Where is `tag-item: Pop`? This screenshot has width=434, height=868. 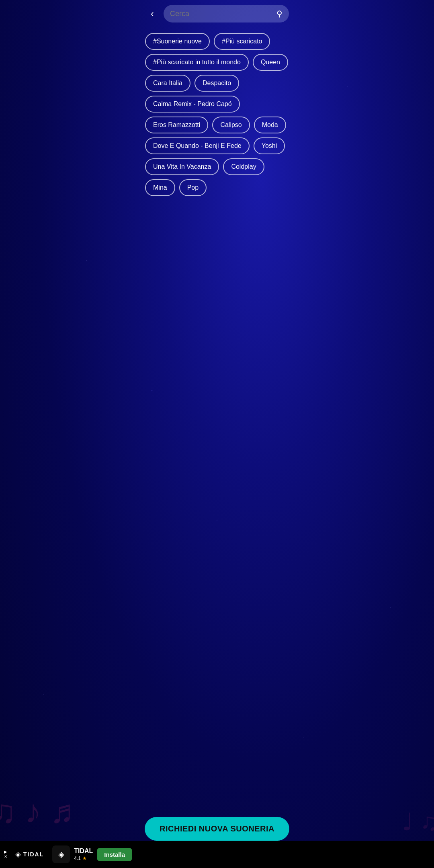 tag-item: Pop is located at coordinates (193, 188).